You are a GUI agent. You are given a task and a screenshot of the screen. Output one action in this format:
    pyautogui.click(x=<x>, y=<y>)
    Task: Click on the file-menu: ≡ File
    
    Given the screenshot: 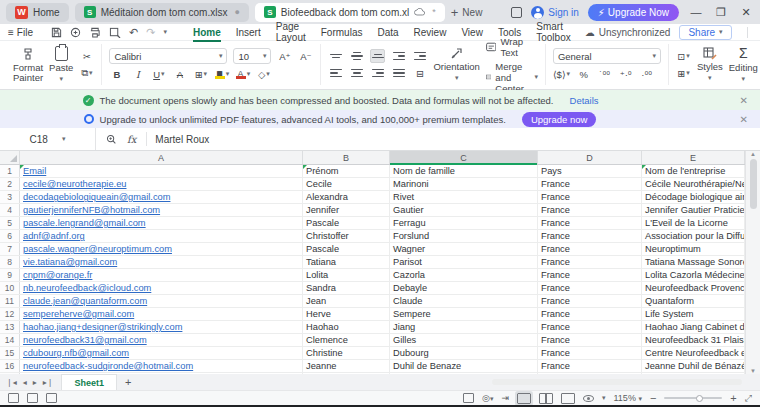 What is the action you would take?
    pyautogui.click(x=20, y=32)
    